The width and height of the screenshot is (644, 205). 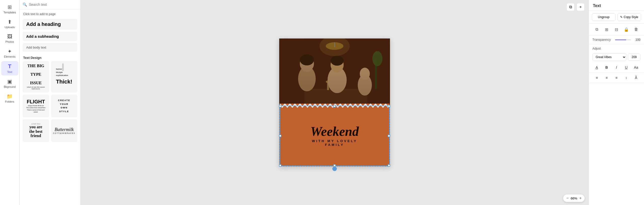 I want to click on templates-icon: ⊞, so click(x=10, y=7).